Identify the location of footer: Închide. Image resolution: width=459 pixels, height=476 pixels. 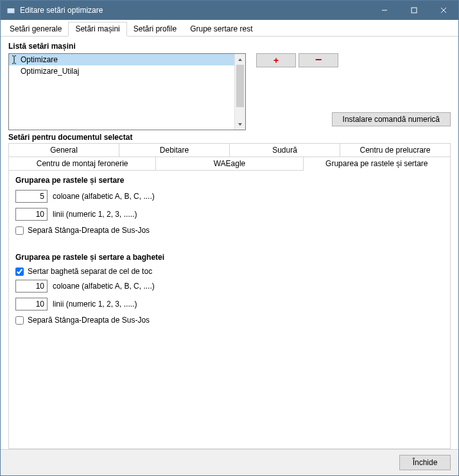
(230, 462).